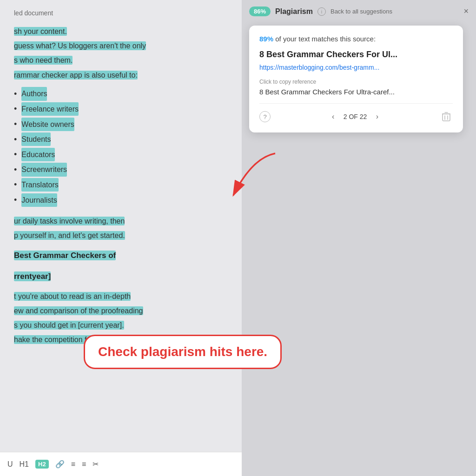 Image resolution: width=476 pixels, height=476 pixels. What do you see at coordinates (183, 352) in the screenshot?
I see `callout-box: Check plagiarism hits here.` at bounding box center [183, 352].